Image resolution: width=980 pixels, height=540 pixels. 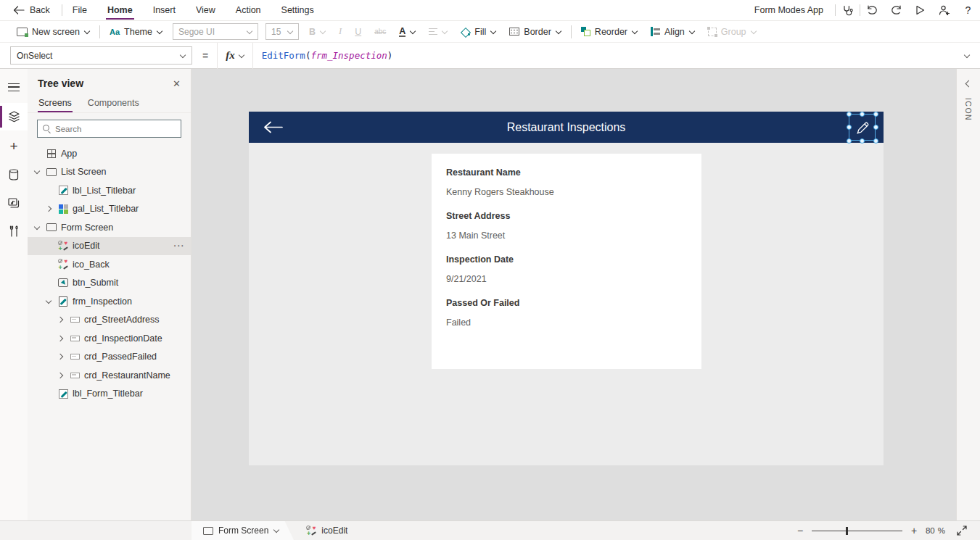 I want to click on bold-button: B, so click(x=318, y=32).